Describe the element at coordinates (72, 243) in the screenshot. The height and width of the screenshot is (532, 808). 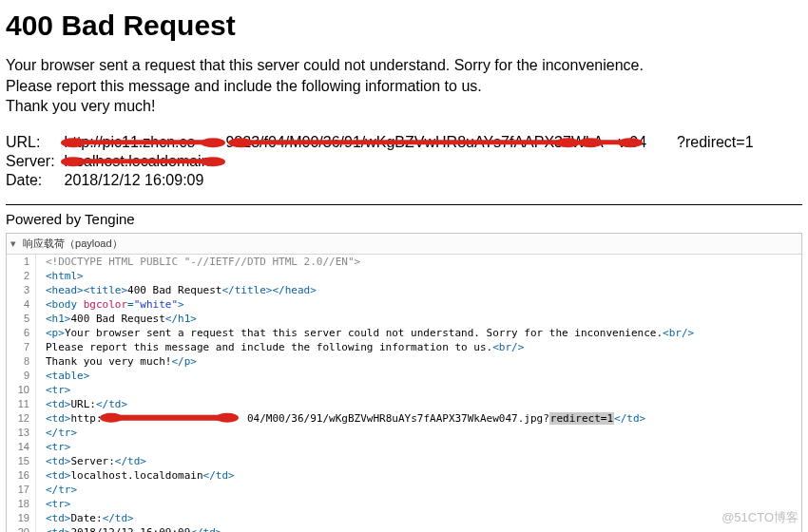
I see `payload-title: 响应载荷（payload）` at that location.